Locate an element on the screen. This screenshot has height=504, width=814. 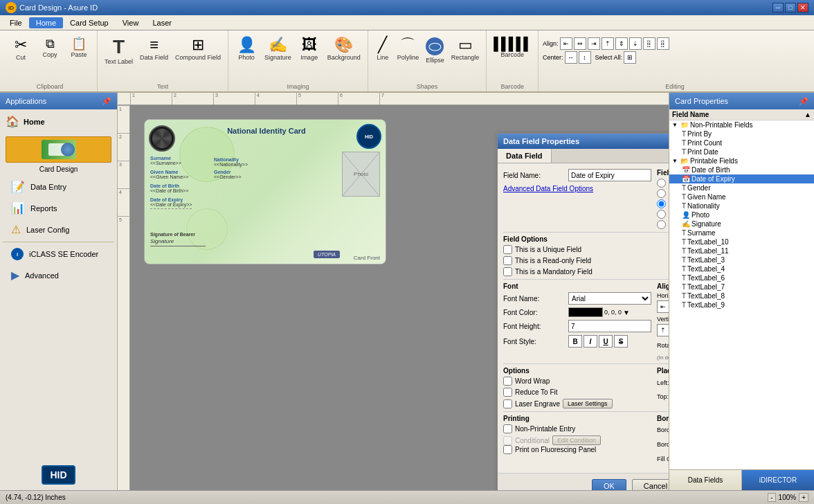
ellipse-button: ⬭ Ellipse is located at coordinates (435, 51).